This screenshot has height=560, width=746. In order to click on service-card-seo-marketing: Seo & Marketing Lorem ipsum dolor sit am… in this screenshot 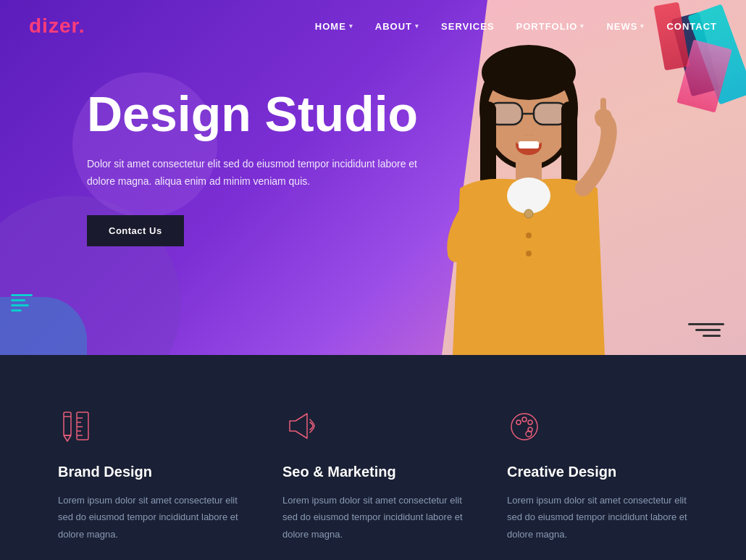, I will do `click(373, 474)`.